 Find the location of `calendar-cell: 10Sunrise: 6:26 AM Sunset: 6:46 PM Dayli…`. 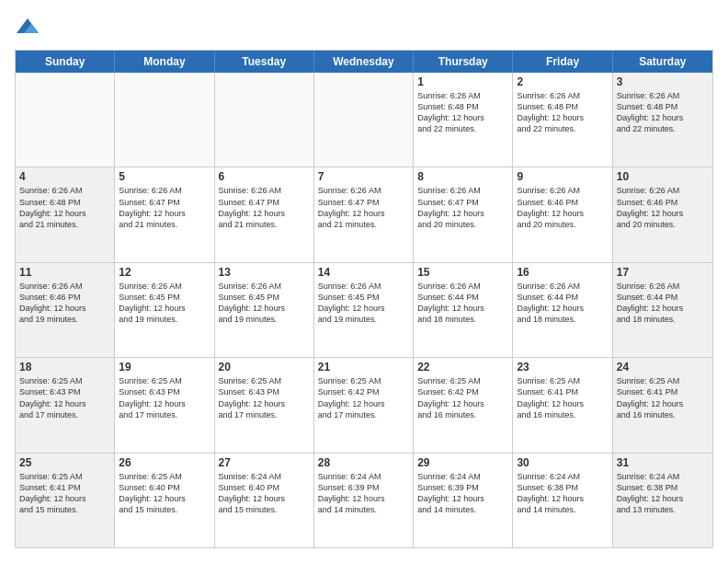

calendar-cell: 10Sunrise: 6:26 AM Sunset: 6:46 PM Dayli… is located at coordinates (663, 214).